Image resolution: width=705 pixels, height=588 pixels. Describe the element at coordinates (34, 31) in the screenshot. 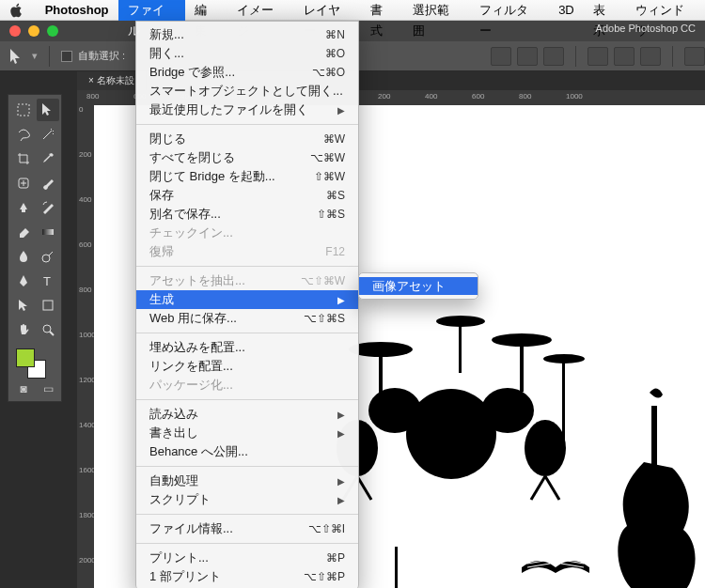

I see `window-minimize-button` at that location.